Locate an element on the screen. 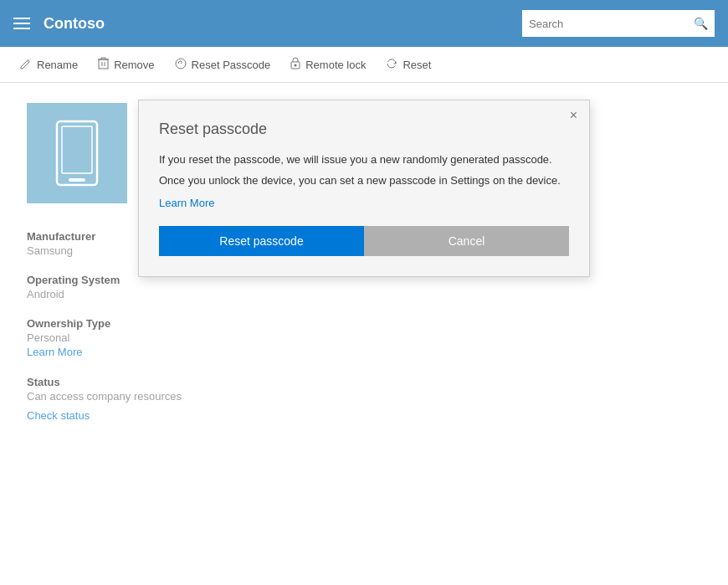  remote-lock-icon is located at coordinates (295, 64).